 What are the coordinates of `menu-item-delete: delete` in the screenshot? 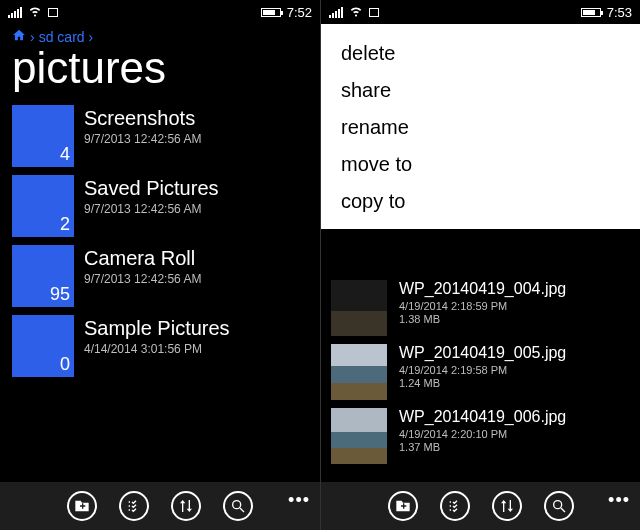 It's located at (480, 54).